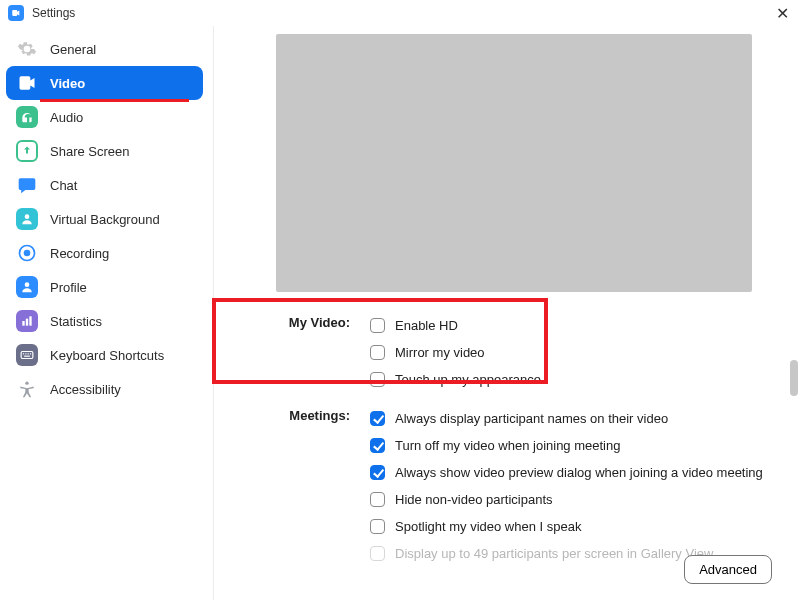  Describe the element at coordinates (27, 219) in the screenshot. I see `virtual-background-icon` at that location.